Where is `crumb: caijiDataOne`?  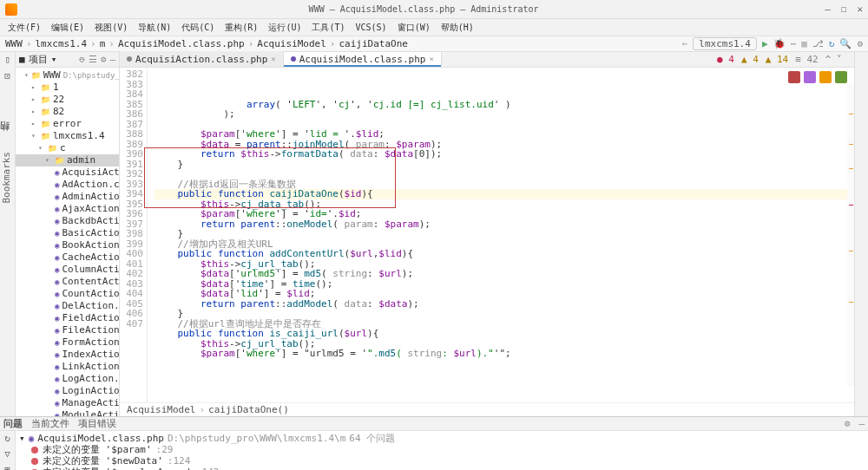
crumb: caijiDataOne is located at coordinates (373, 43).